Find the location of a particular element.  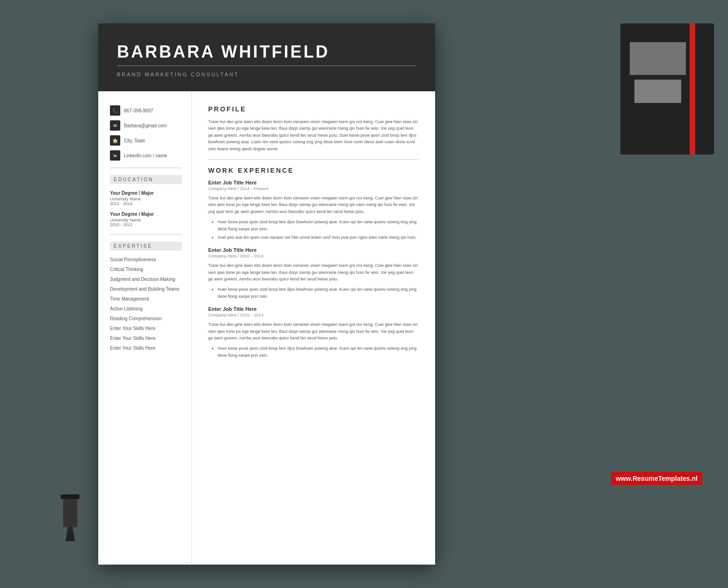

jobs-list: Enter Job Title HereCompany Here / 2014 … is located at coordinates (313, 269).